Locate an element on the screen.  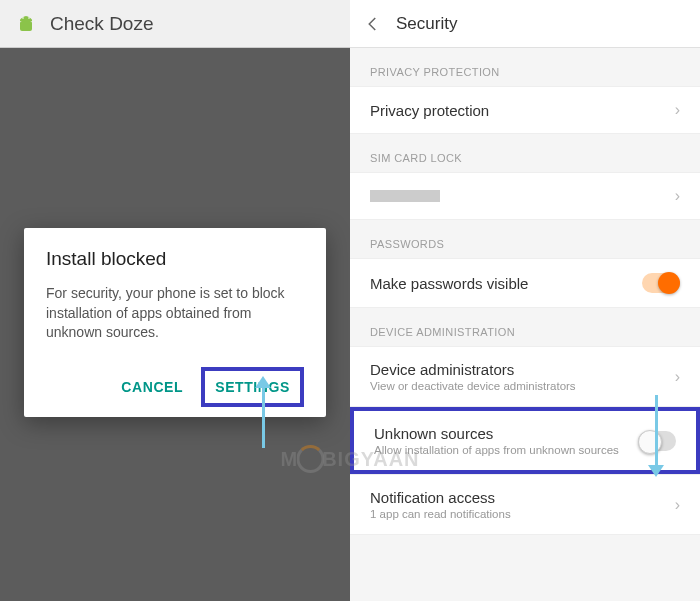
row-label: Make passwords visible is located at coordinates (506, 284).